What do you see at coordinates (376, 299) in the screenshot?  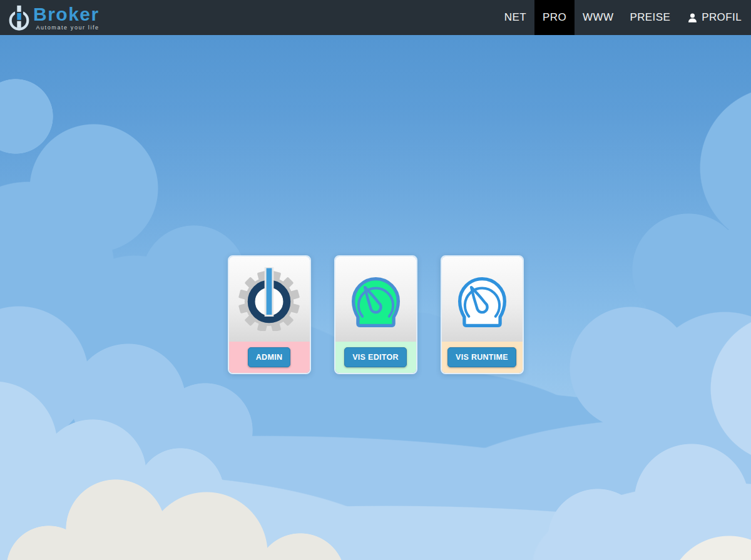 I see `gauge-filled-green-icon` at bounding box center [376, 299].